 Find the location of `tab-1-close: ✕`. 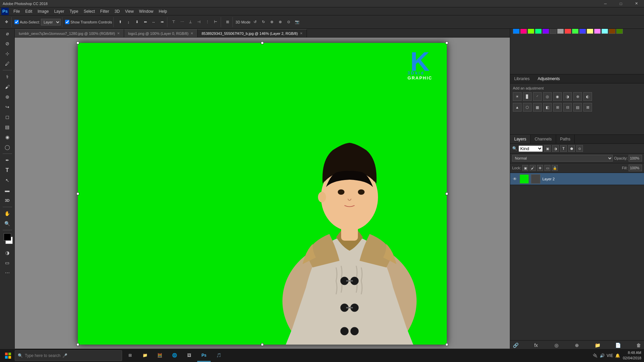

tab-1-close: ✕ is located at coordinates (118, 34).